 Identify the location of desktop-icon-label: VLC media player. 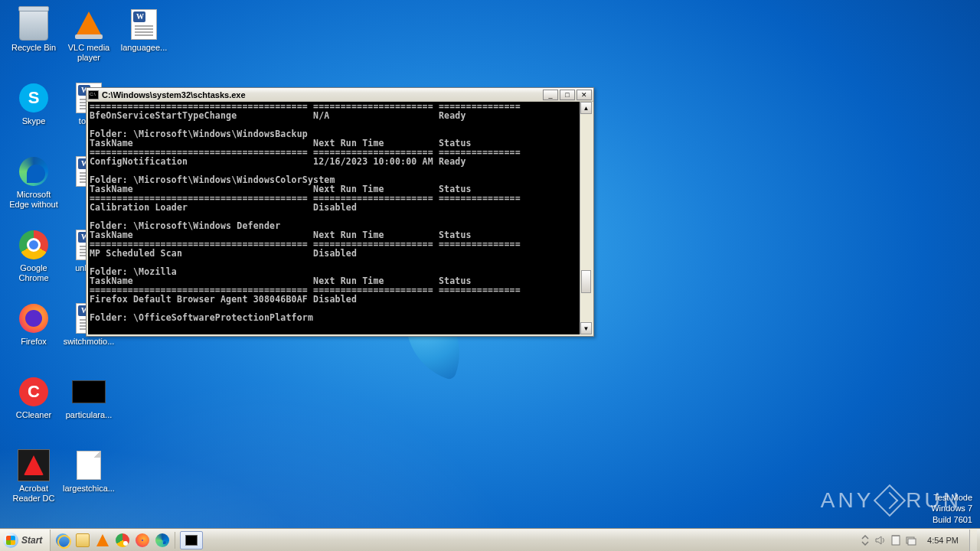
(89, 53).